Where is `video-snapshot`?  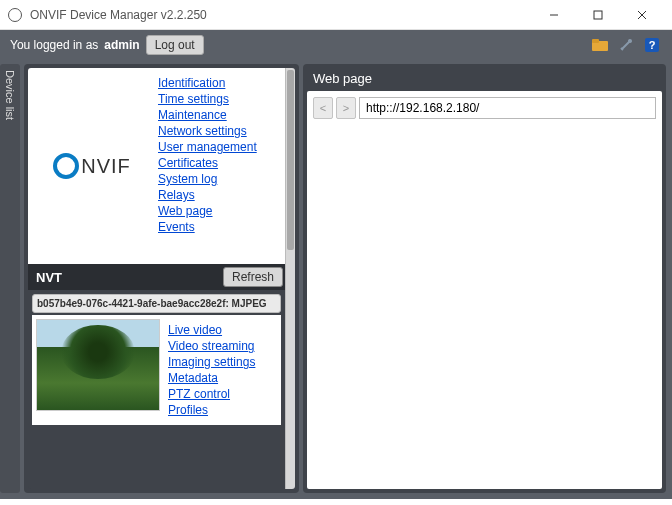 video-snapshot is located at coordinates (98, 365).